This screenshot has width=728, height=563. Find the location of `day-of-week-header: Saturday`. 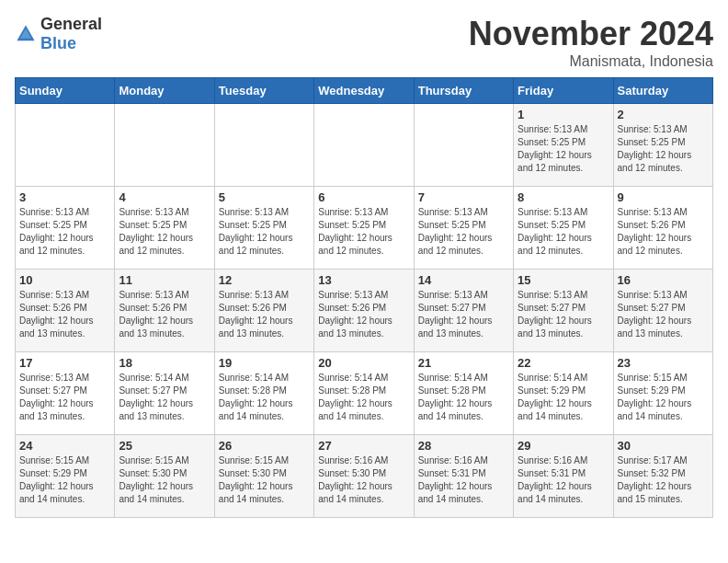

day-of-week-header: Saturday is located at coordinates (663, 91).